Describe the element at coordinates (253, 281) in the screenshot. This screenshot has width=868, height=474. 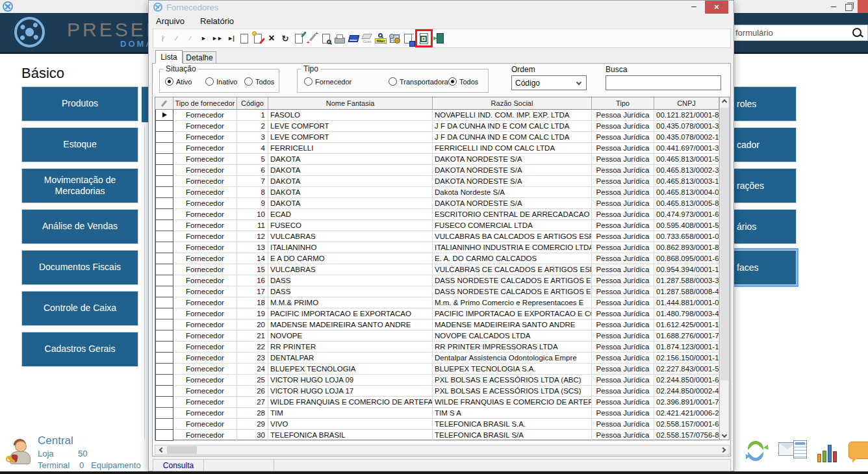
I see `cell-codigo: 16` at that location.